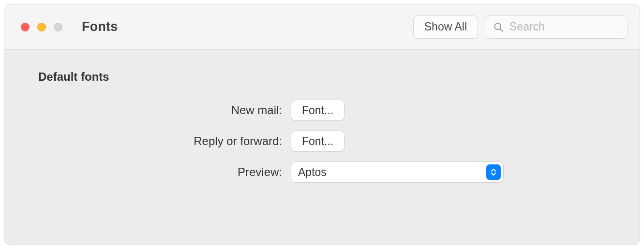 The height and width of the screenshot is (249, 644). I want to click on row-new-mail: New mail: Font..., so click(322, 110).